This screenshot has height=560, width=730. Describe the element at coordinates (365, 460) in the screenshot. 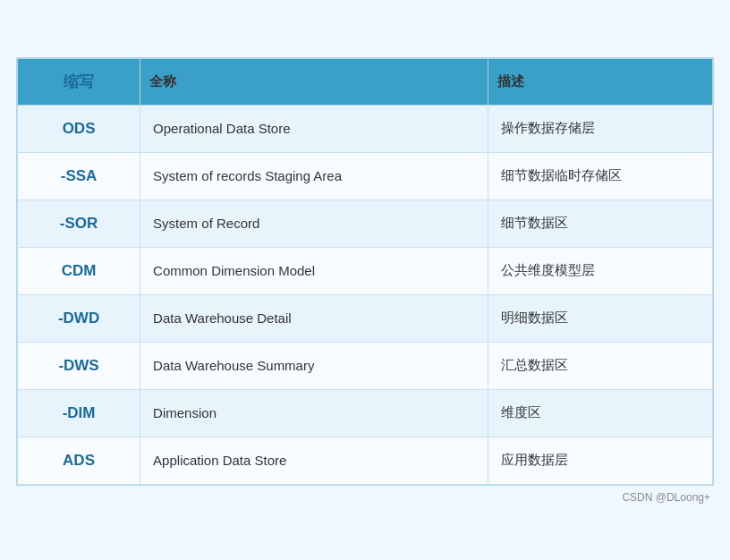

I see `table-row: ADSApplication Data Store应用数据层` at that location.